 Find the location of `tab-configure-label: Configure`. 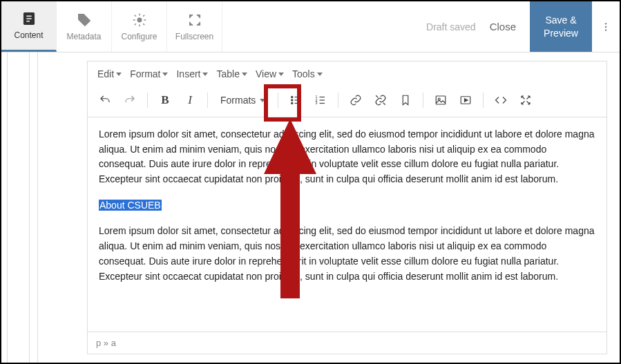

tab-configure-label: Configure is located at coordinates (139, 37).